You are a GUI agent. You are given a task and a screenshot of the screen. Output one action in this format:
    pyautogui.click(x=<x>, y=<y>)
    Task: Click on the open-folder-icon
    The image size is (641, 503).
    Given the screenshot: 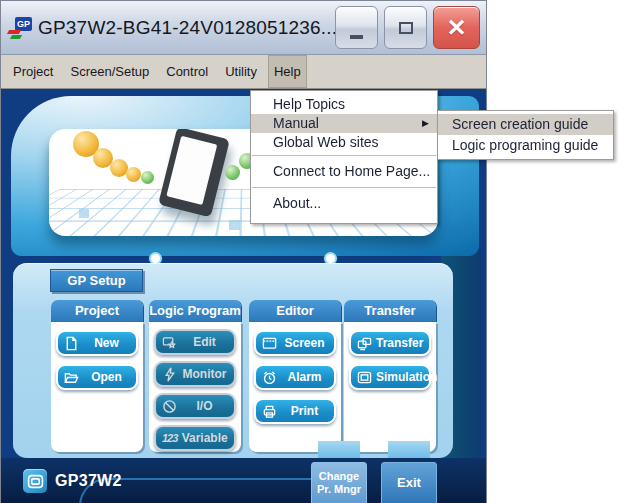 What is the action you would take?
    pyautogui.click(x=72, y=378)
    